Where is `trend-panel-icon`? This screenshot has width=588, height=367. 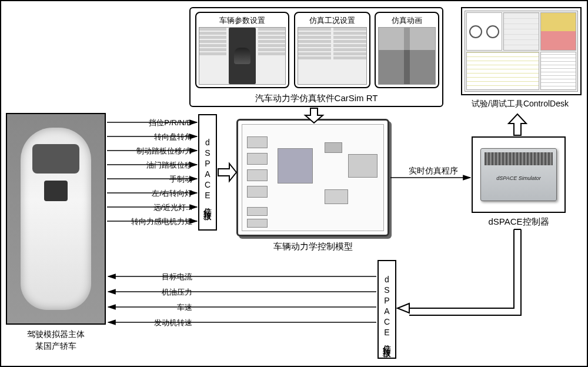 trend-panel-icon is located at coordinates (521, 32).